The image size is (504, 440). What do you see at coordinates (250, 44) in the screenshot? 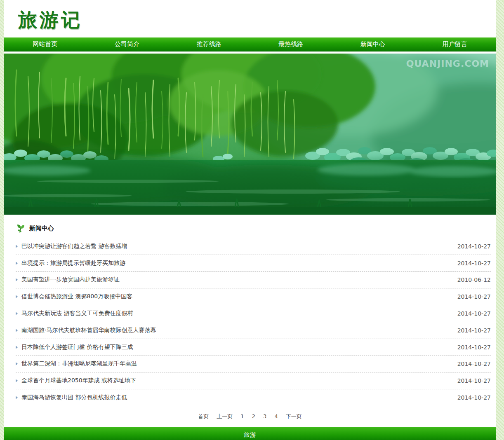
I see `main-nav: 网站首页 公司简介 推荐线路 最热线路 新闻中心 用户留言` at bounding box center [250, 44].